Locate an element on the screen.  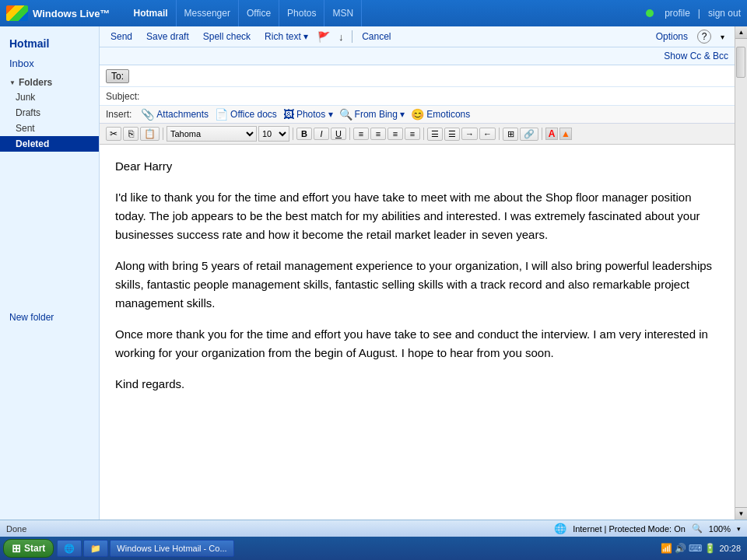
cancel-button: Cancel is located at coordinates (377, 37).